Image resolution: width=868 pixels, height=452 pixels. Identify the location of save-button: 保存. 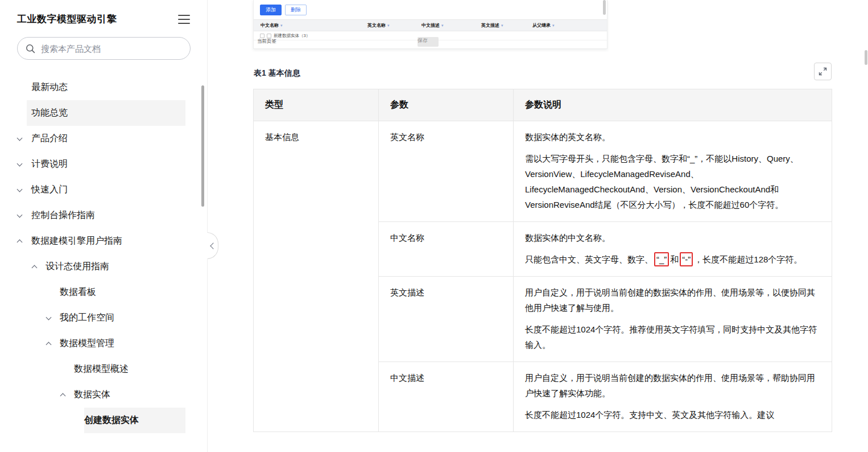
(428, 42).